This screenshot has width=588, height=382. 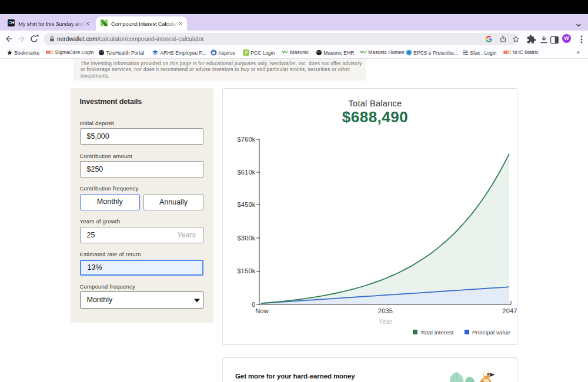 I want to click on svg-text: Year, so click(x=386, y=321).